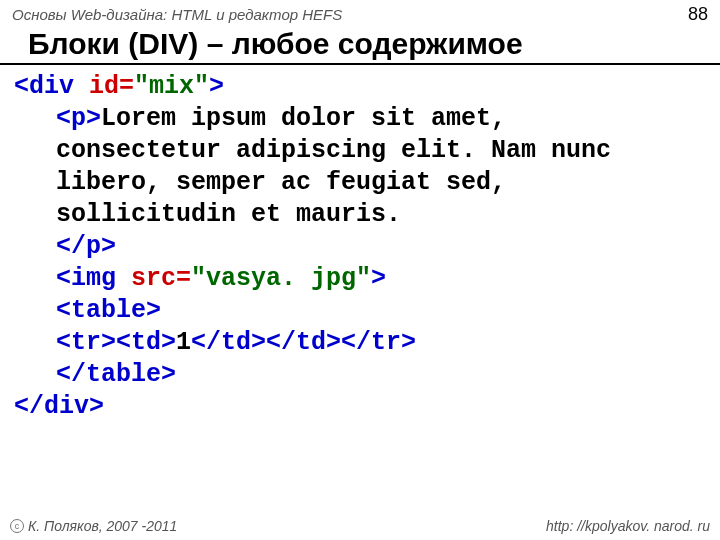 The image size is (720, 540). Describe the element at coordinates (361, 375) in the screenshot. I see `code-line: </table>` at that location.